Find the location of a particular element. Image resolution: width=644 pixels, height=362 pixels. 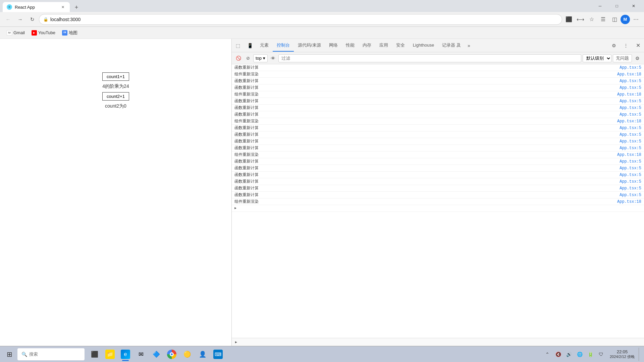

clock-time: 22:05 is located at coordinates (623, 352).